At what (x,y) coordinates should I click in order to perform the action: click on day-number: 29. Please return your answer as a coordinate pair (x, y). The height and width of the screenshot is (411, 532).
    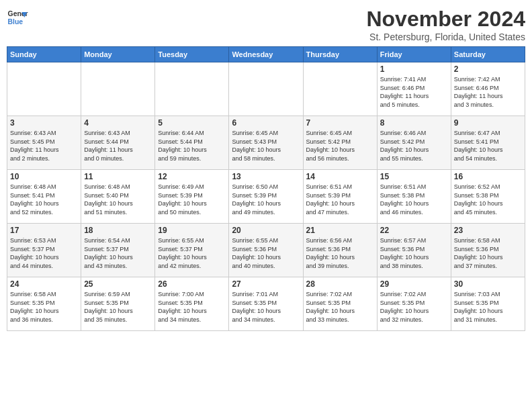
    Looking at the image, I should click on (414, 284).